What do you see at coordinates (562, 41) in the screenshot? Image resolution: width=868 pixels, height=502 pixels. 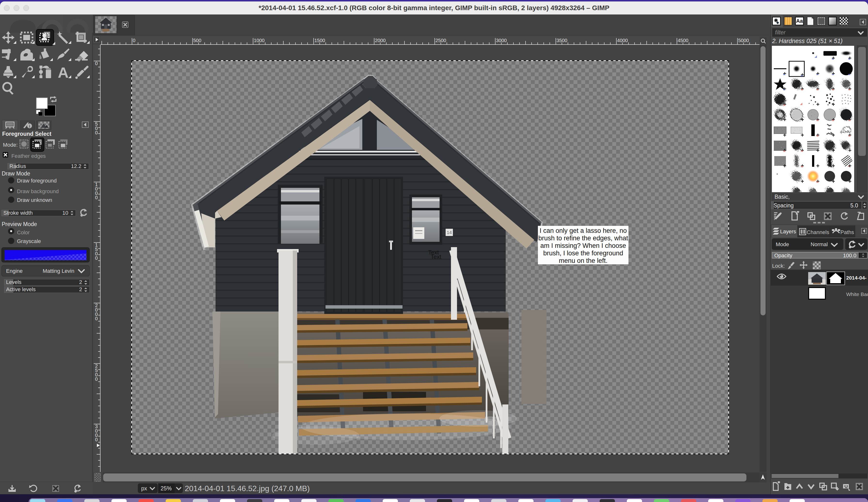 I see `svg-text: 3500` at bounding box center [562, 41].